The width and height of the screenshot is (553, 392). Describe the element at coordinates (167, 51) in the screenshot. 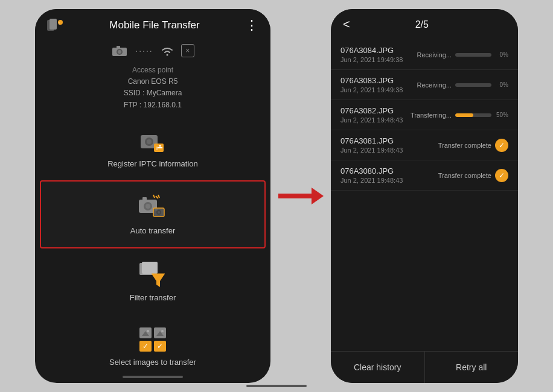

I see `wifi-icon` at that location.